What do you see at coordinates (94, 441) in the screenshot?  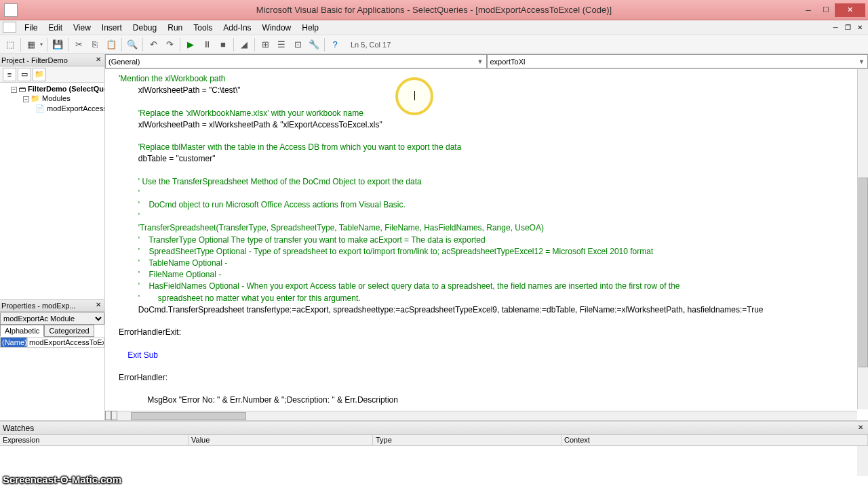 I see `watches-col-expression: Expression` at bounding box center [94, 441].